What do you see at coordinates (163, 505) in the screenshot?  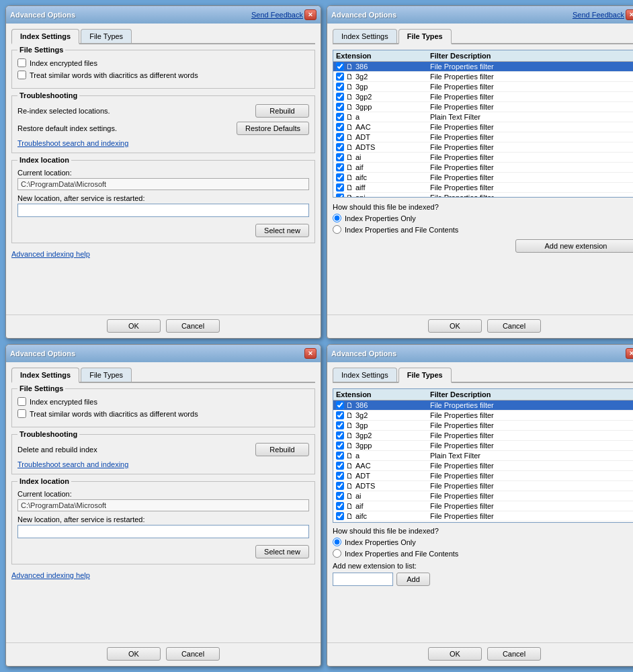 I see `current-location-value: C:\ProgramData\Microsoft` at bounding box center [163, 505].